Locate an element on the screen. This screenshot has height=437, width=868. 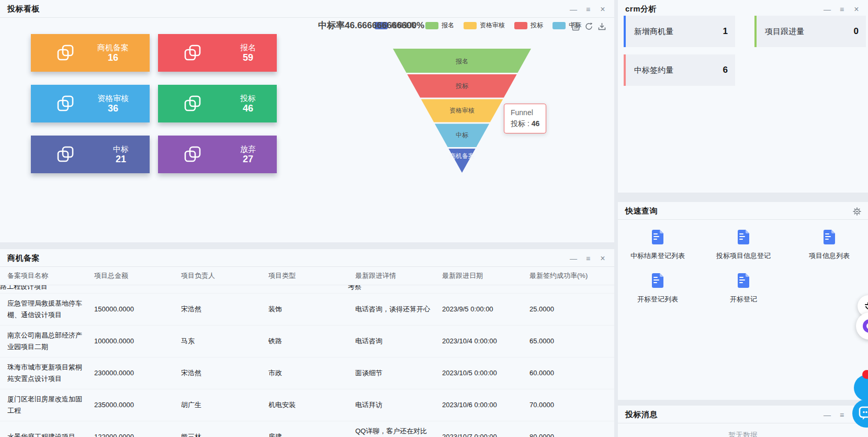
bid-message-panel: 投标消息 — ≡ × 暂无数据 is located at coordinates (743, 421).